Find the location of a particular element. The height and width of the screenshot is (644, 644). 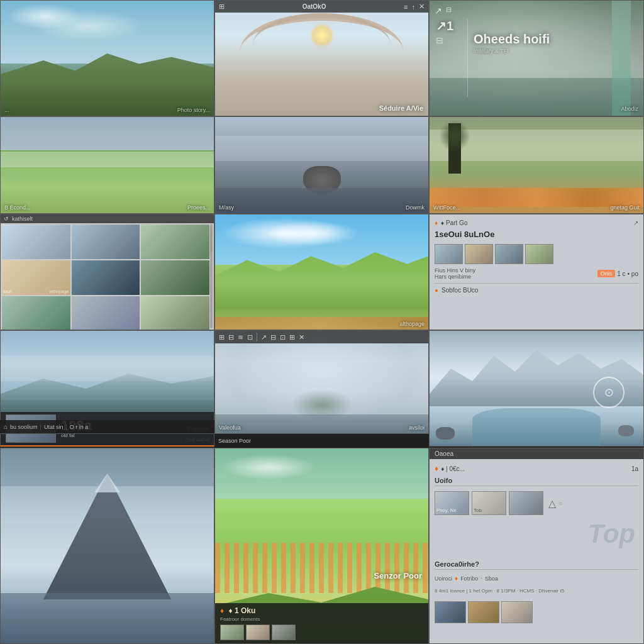

p7-scroll-icon: ↺ is located at coordinates (6, 219).